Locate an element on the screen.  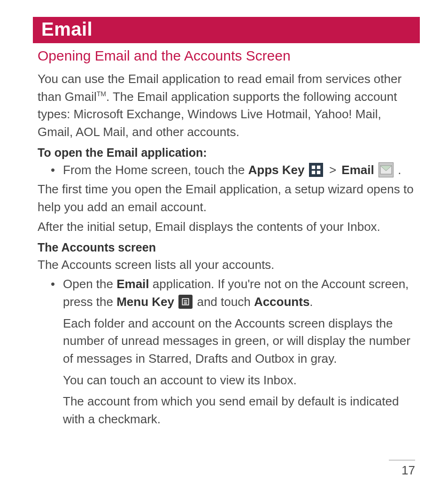
open-app-steps: From the Home screen, touch the Apps Key… is located at coordinates (229, 170).